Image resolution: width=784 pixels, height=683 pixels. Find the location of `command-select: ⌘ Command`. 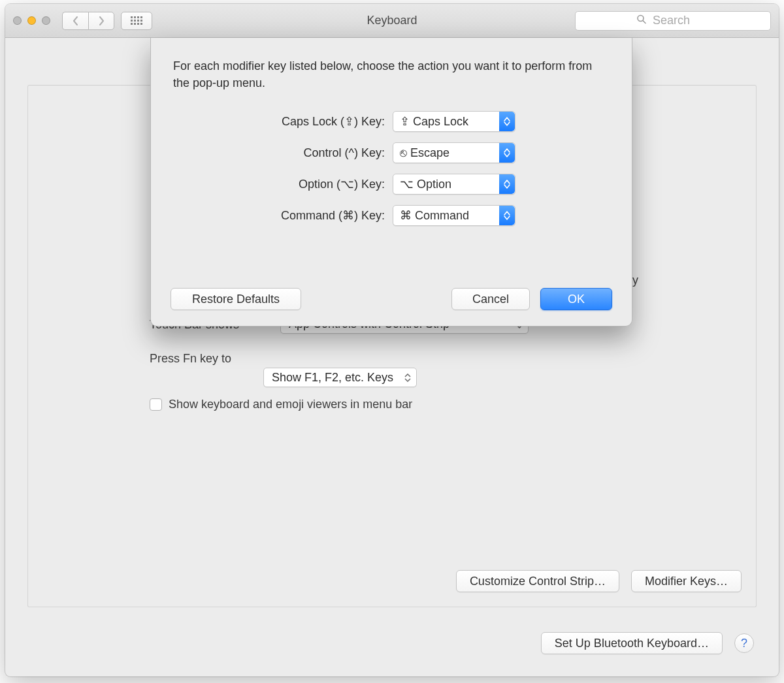

command-select: ⌘ Command is located at coordinates (454, 215).